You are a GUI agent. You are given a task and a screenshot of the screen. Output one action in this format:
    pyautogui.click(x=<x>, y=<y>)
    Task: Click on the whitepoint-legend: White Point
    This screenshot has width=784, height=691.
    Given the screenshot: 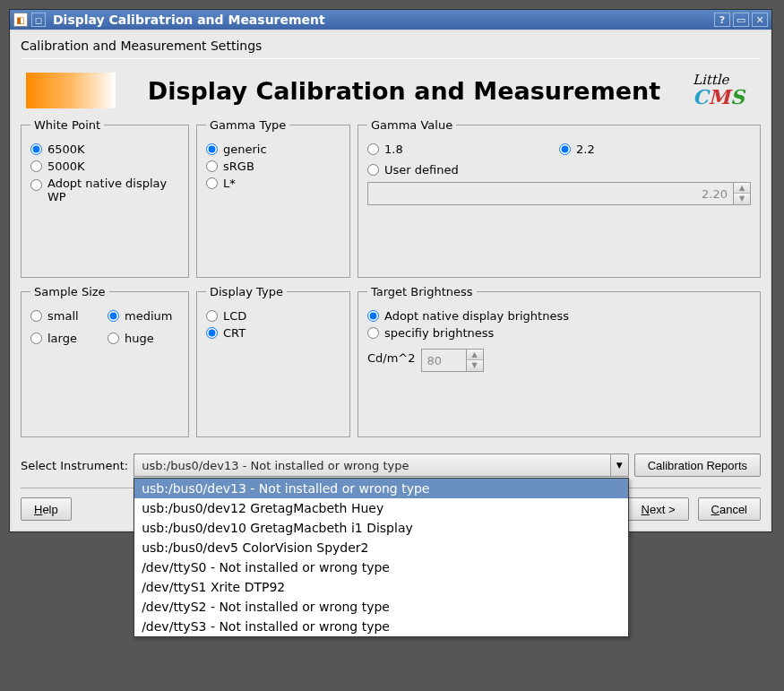 What is the action you would take?
    pyautogui.click(x=67, y=125)
    